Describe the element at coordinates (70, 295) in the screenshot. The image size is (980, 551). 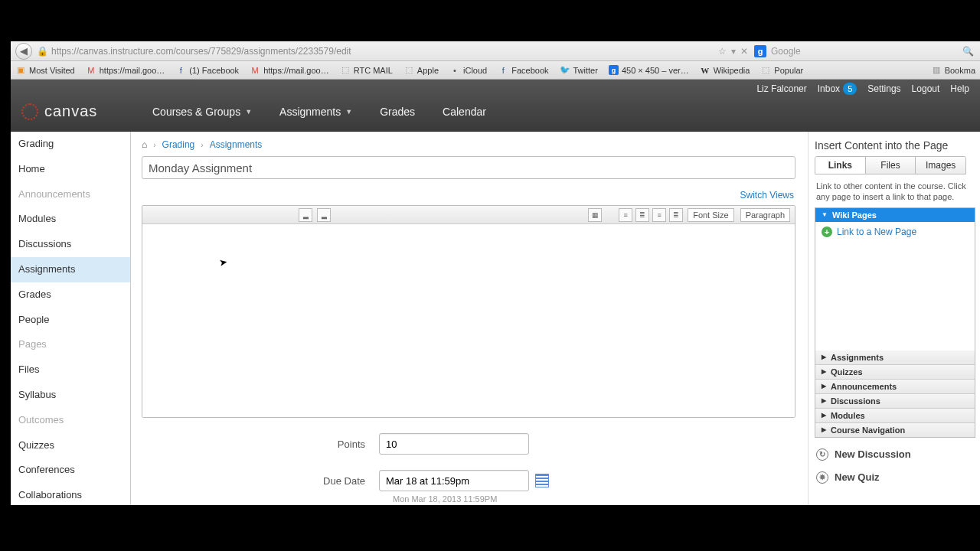
I see `course-nav-item: Grades` at that location.